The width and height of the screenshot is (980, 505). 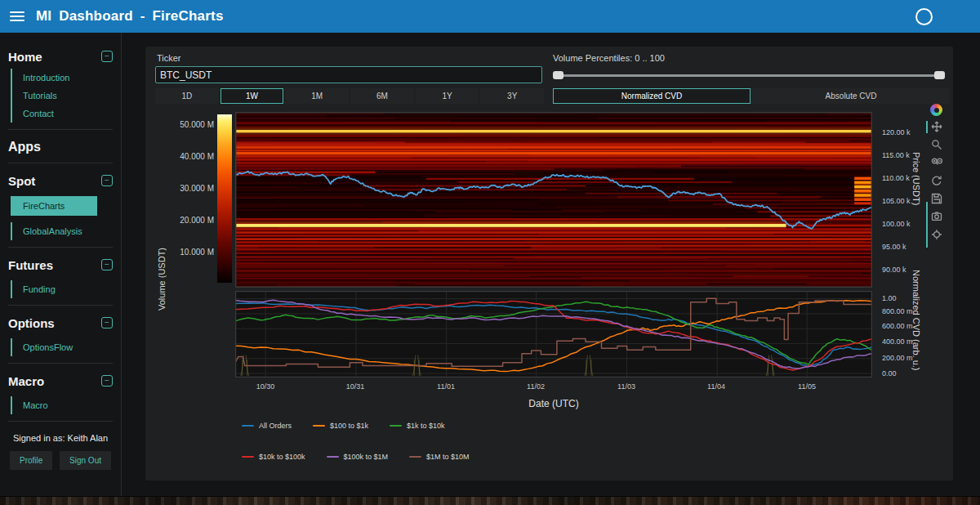 I want to click on volume-tick: 20.000 M, so click(x=180, y=221).